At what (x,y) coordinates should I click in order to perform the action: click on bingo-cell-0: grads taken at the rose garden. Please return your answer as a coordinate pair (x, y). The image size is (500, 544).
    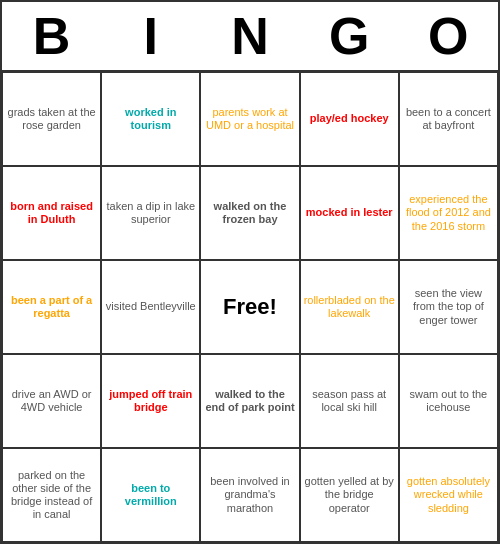
    Looking at the image, I should click on (52, 119).